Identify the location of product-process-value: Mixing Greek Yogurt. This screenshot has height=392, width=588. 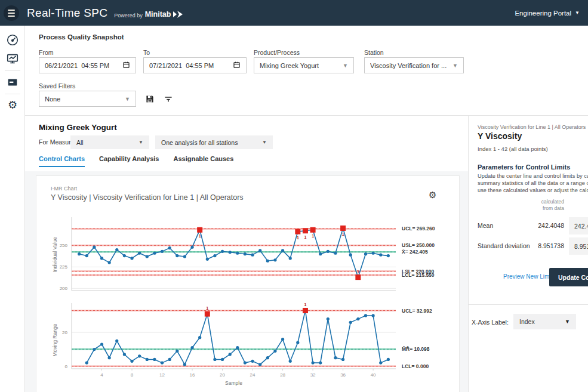
(289, 66).